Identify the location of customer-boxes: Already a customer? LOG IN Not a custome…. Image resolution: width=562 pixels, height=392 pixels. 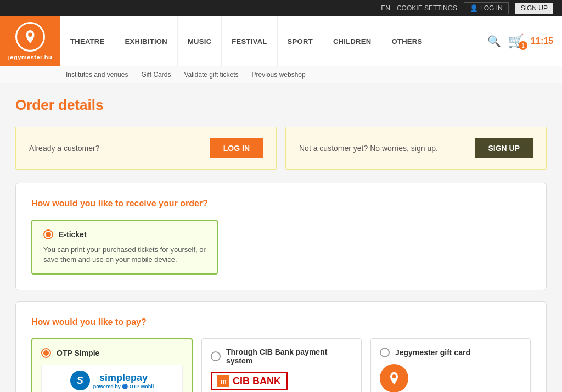
(281, 148).